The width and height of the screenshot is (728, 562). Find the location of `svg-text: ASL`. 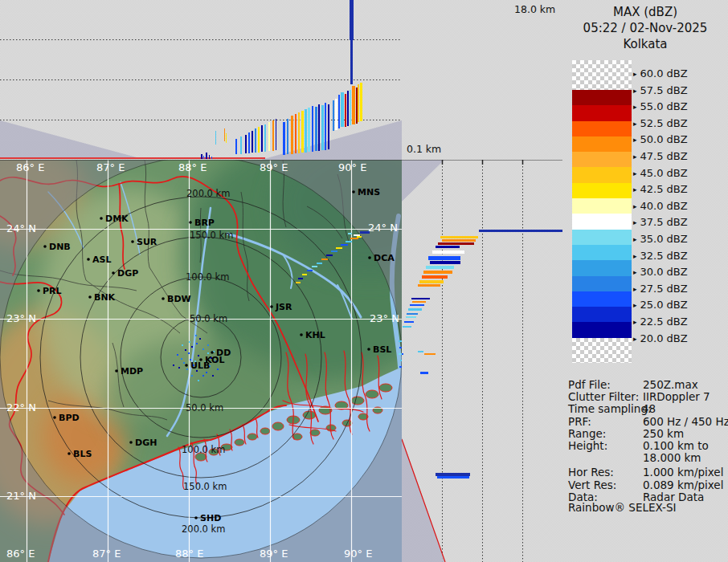

svg-text: ASL is located at coordinates (101, 260).